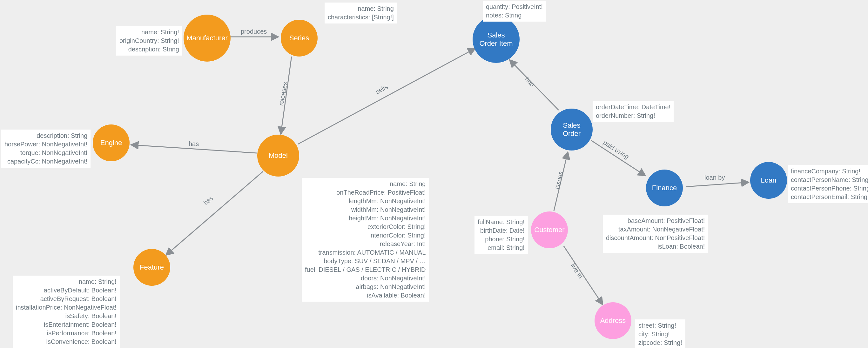 The height and width of the screenshot is (348, 868). Describe the element at coordinates (571, 129) in the screenshot. I see `node-sales-order: Sales Order` at that location.